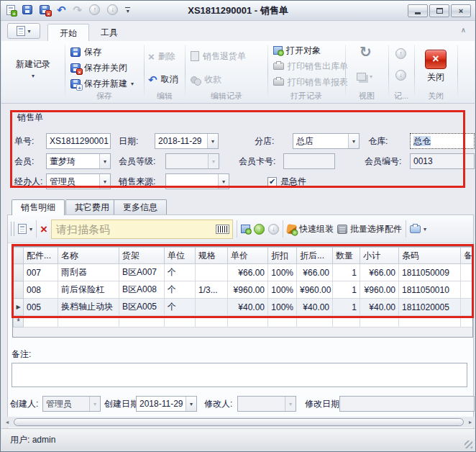 The height and width of the screenshot is (452, 476). What do you see at coordinates (370, 229) in the screenshot?
I see `batch-select-button: 批量选择配件` at bounding box center [370, 229].